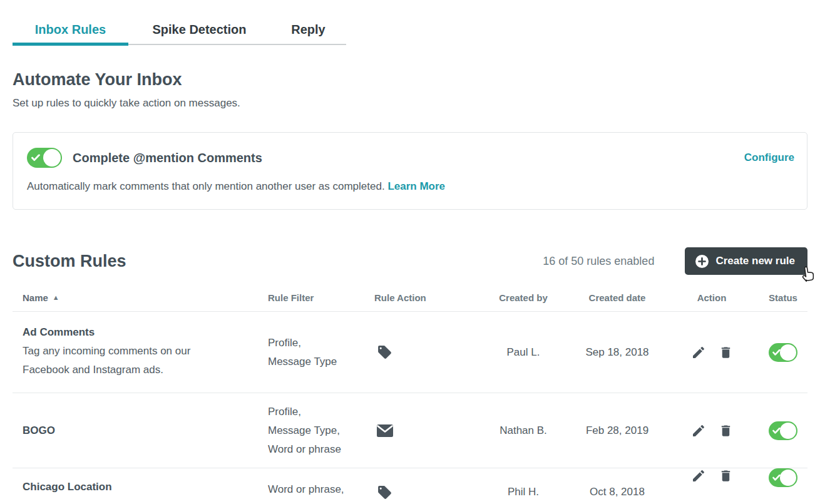  What do you see at coordinates (712, 298) in the screenshot?
I see `column-header-action: Action` at bounding box center [712, 298].